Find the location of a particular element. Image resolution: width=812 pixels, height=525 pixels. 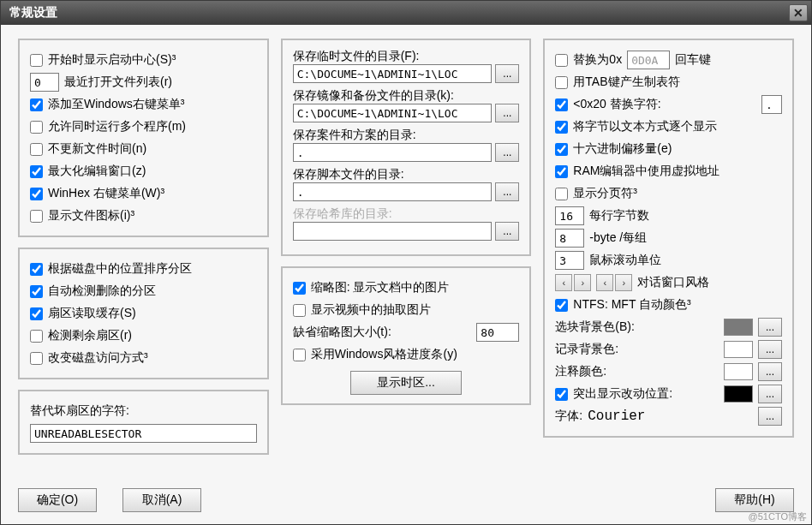

lb-hash-path: 保存哈希库的目录: is located at coordinates (406, 214).